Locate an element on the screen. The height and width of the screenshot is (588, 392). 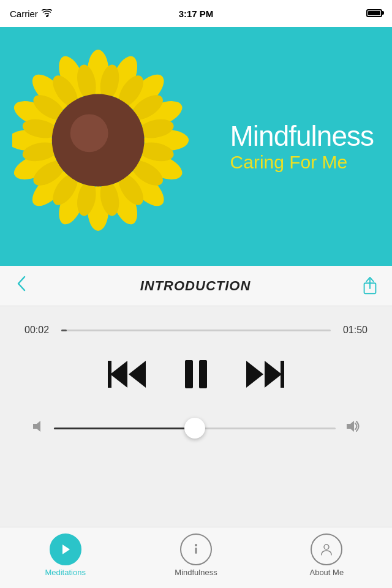
volume-knob is located at coordinates (195, 428).